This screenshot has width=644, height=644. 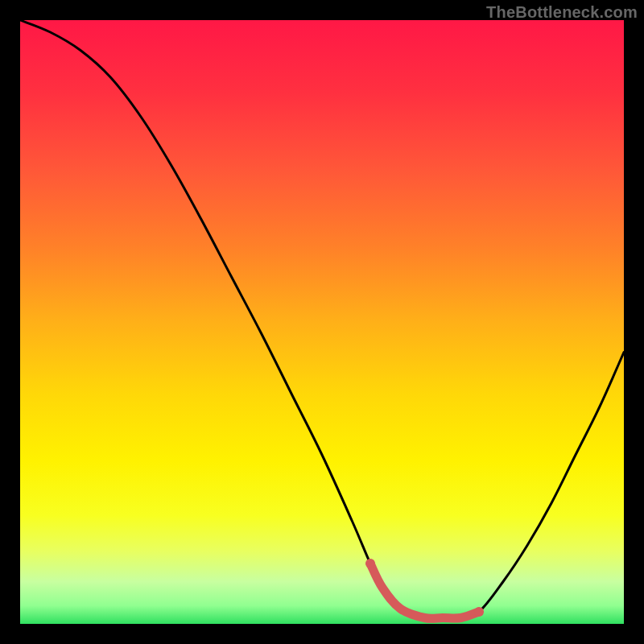 What do you see at coordinates (479, 612) in the screenshot?
I see `highlight-end-dot` at bounding box center [479, 612].